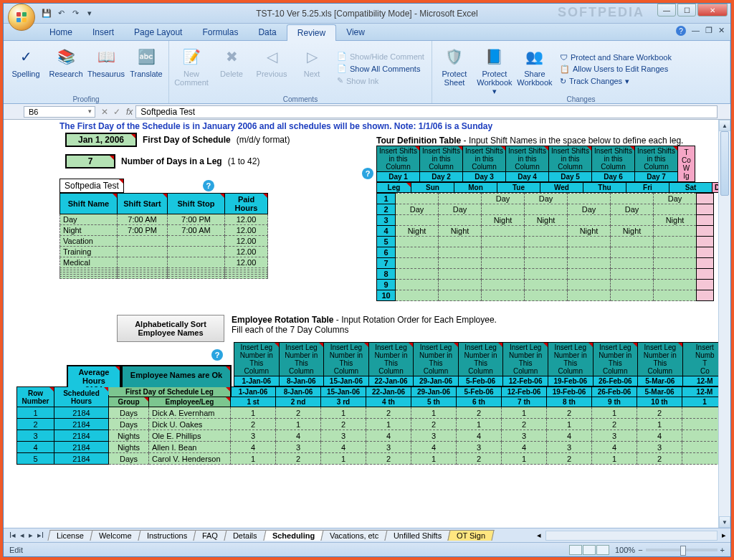  What do you see at coordinates (272, 69) in the screenshot?
I see `previous-comment-button: ◁Previous` at bounding box center [272, 69].